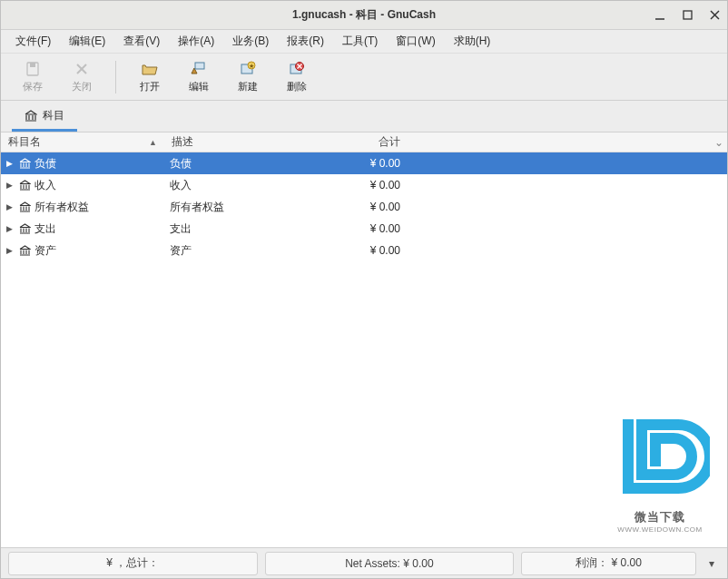  Describe the element at coordinates (364, 163) in the screenshot. I see `account-row: ▶负债负债¥ 0.00` at that location.